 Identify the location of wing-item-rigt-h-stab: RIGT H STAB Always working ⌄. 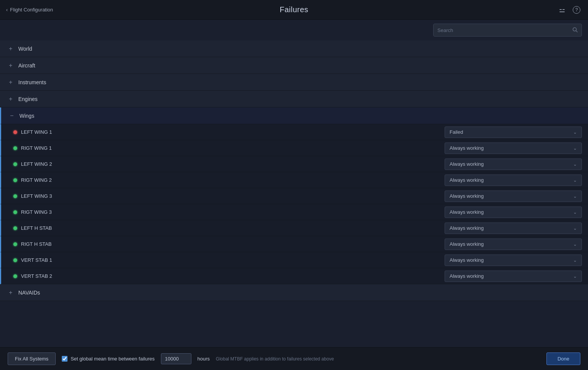
(294, 244).